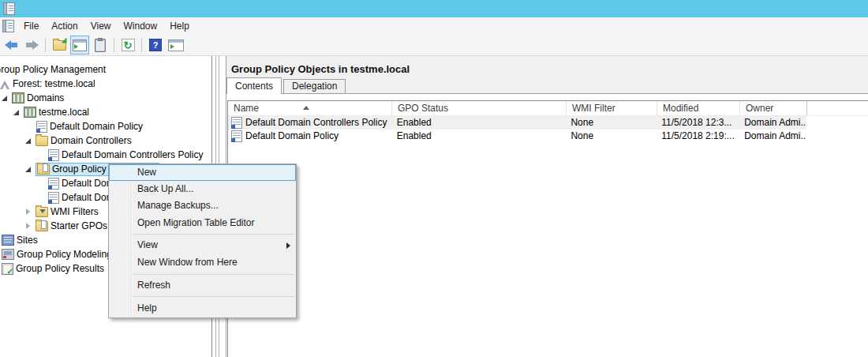 The image size is (868, 357). Describe the element at coordinates (310, 108) in the screenshot. I see `column-header-name: Name` at that location.